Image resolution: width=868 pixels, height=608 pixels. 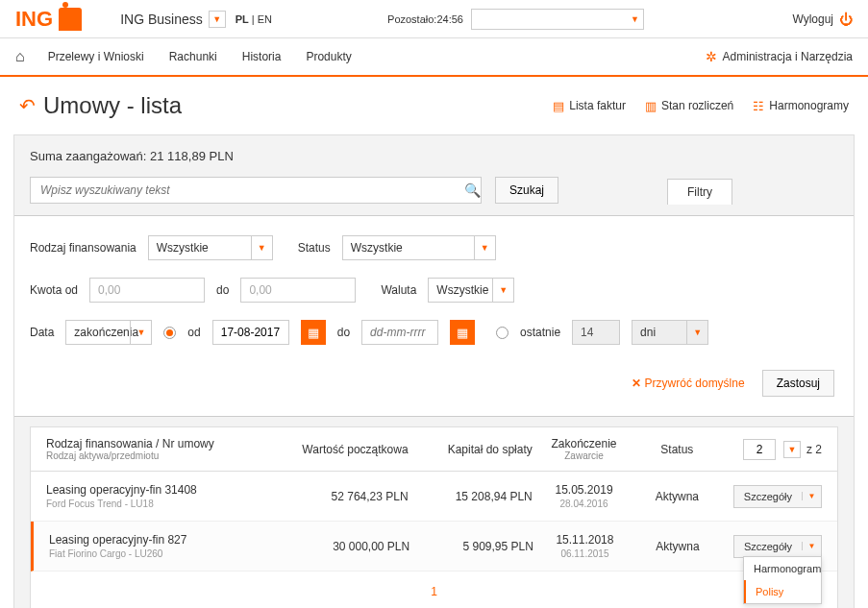 What do you see at coordinates (782, 569) in the screenshot?
I see `dropdown-schedule: Harmonogram` at bounding box center [782, 569].